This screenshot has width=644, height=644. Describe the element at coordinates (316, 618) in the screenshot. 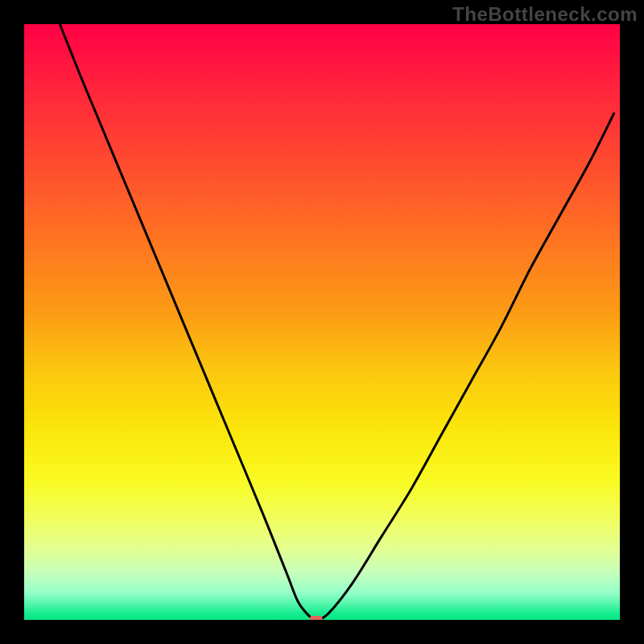

I see `minimum-marker` at that location.